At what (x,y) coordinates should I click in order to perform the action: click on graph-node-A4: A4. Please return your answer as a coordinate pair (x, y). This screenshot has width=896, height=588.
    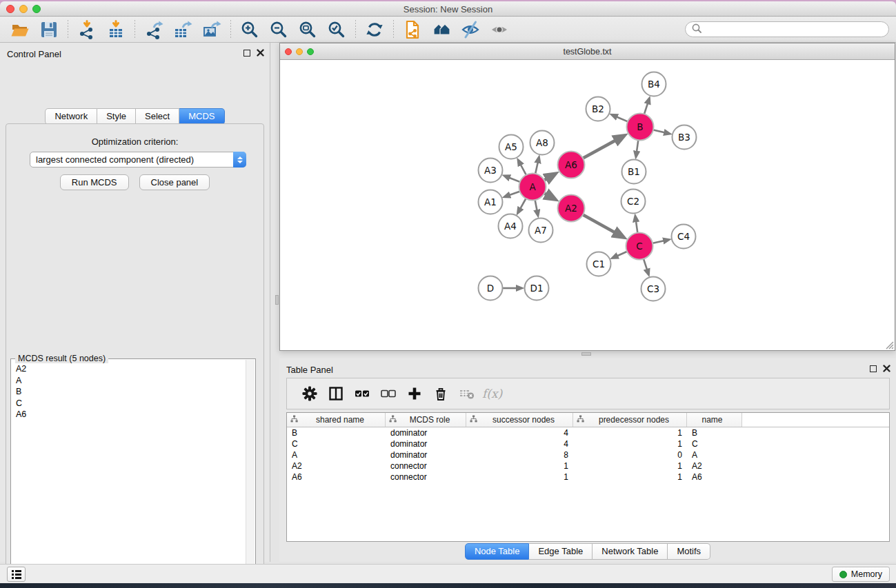
    Looking at the image, I should click on (510, 226).